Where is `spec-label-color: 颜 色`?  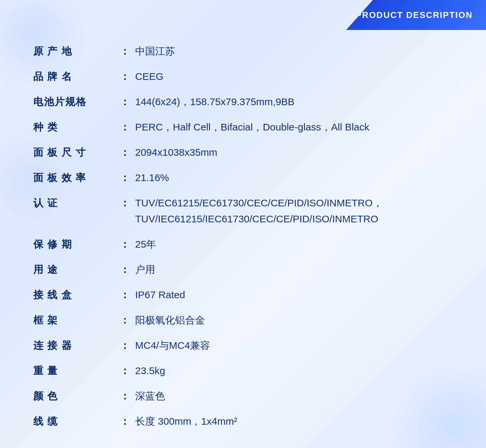
spec-label-color: 颜 色 is located at coordinates (77, 396).